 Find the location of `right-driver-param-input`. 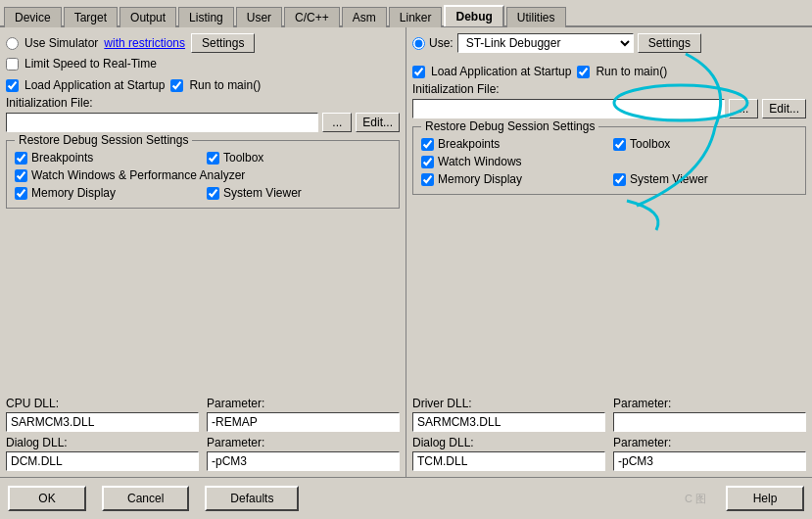

right-driver-param-input is located at coordinates (709, 422).